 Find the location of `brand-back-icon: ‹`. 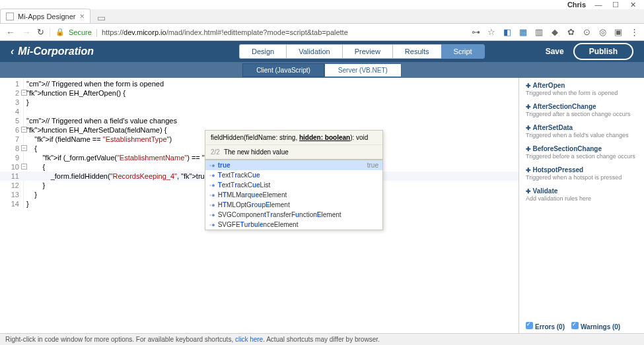

brand-back-icon: ‹ is located at coordinates (12, 51).